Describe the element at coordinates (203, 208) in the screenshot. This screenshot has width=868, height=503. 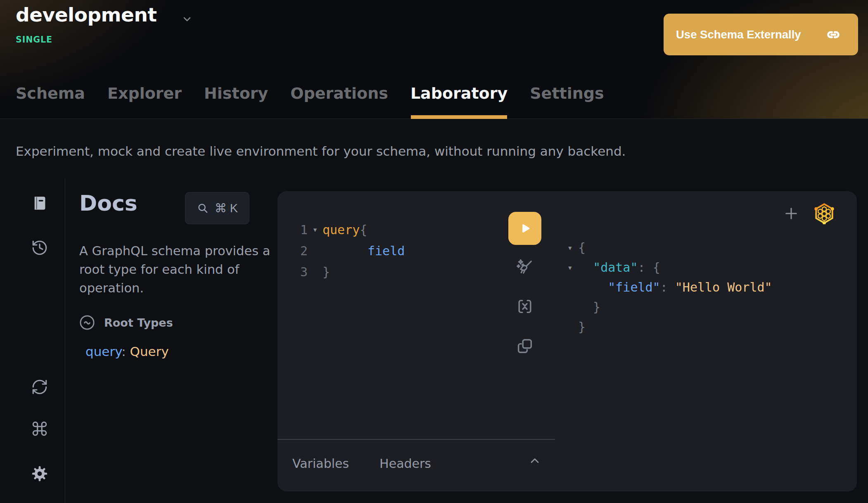
I see `search-icon` at that location.